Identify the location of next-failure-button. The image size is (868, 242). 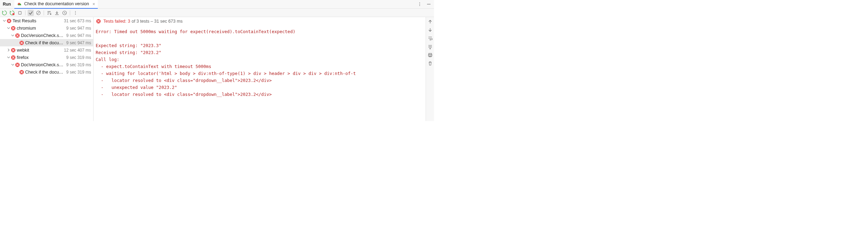
(430, 30).